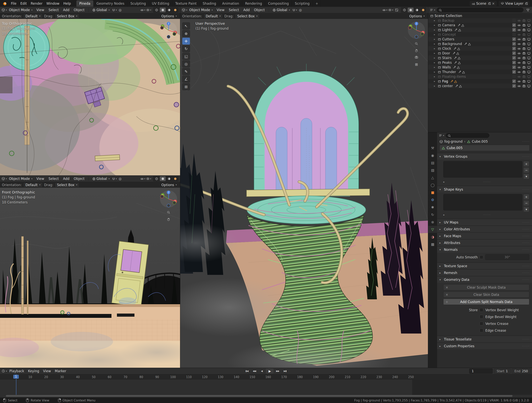  I want to click on zoom-icon, so click(417, 44).